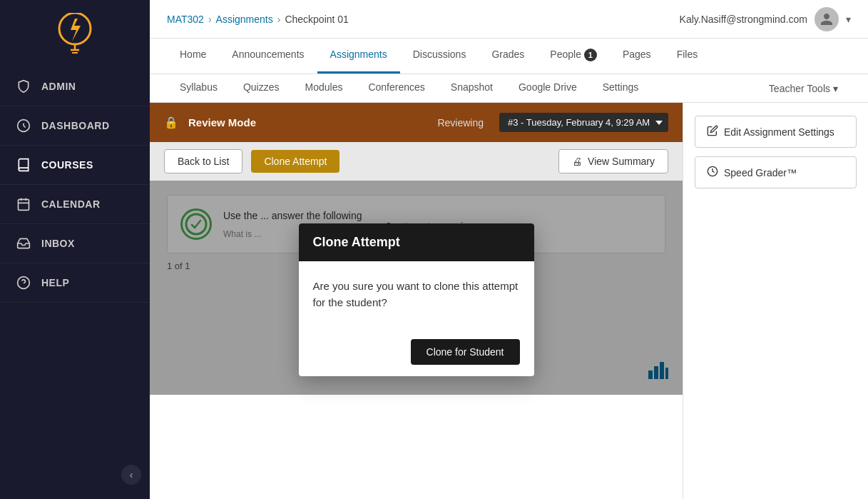  I want to click on lock-icon: 🔒, so click(171, 123).